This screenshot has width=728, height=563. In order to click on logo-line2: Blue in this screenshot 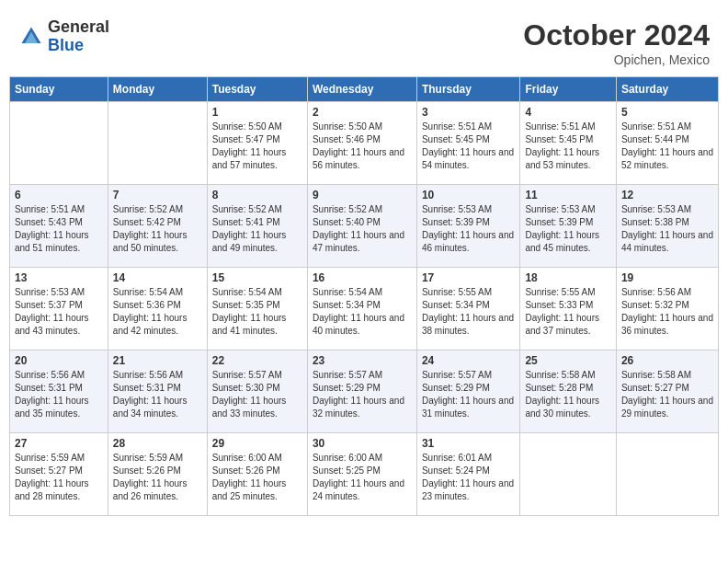, I will do `click(79, 46)`.